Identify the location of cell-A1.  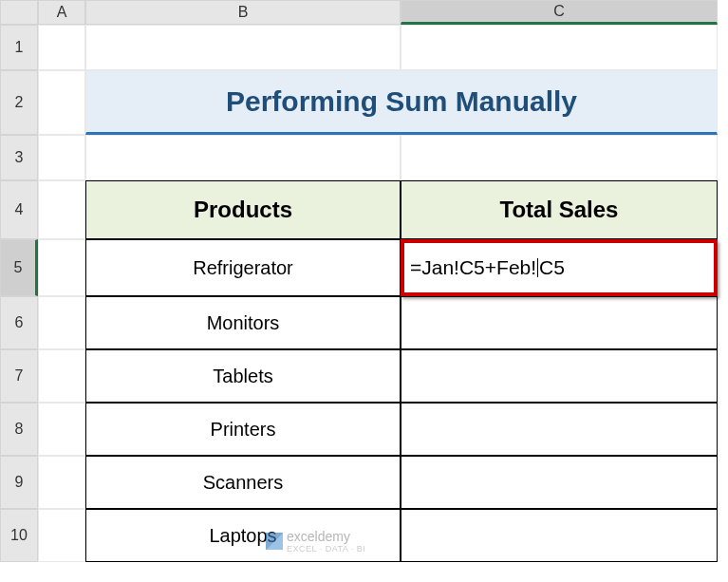
(62, 47).